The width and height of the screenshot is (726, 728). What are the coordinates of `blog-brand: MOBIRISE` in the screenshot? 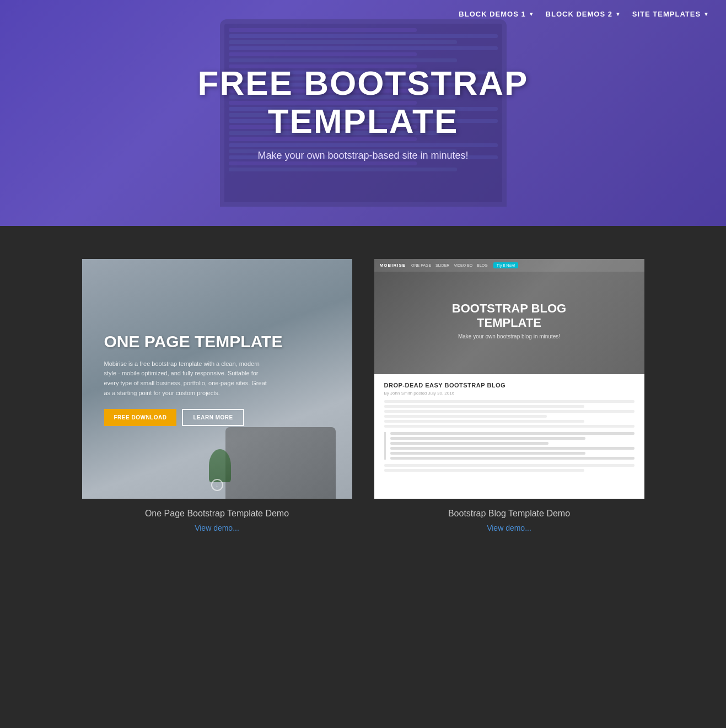 It's located at (393, 266).